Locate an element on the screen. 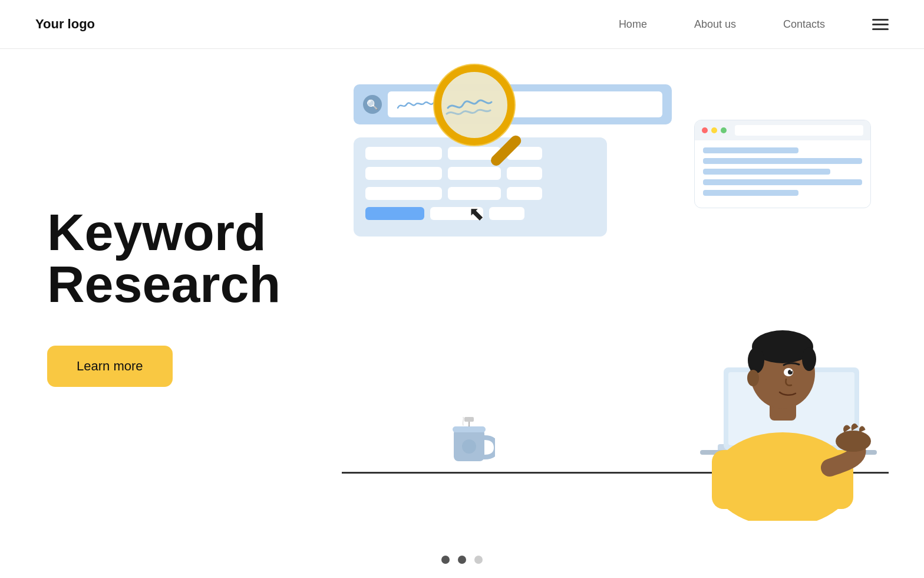 This screenshot has width=924, height=578. magnifier-svg is located at coordinates (483, 114).